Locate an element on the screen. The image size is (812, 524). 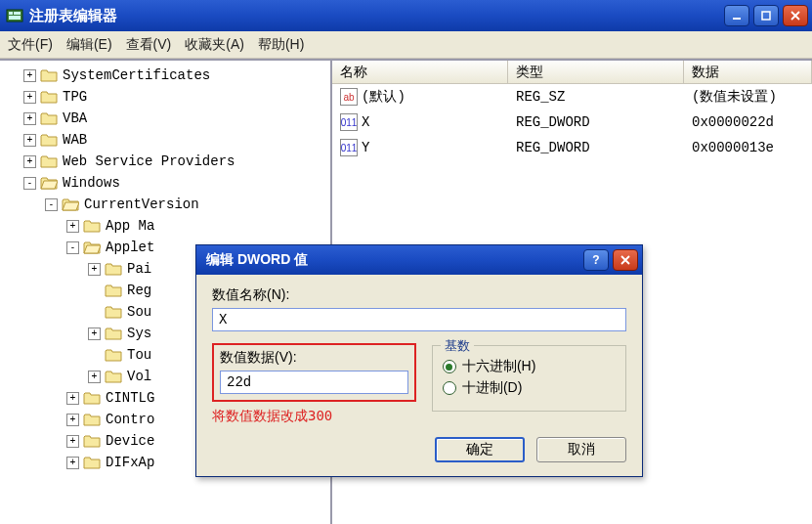
tree-item: - Windows is located at coordinates (165, 183).